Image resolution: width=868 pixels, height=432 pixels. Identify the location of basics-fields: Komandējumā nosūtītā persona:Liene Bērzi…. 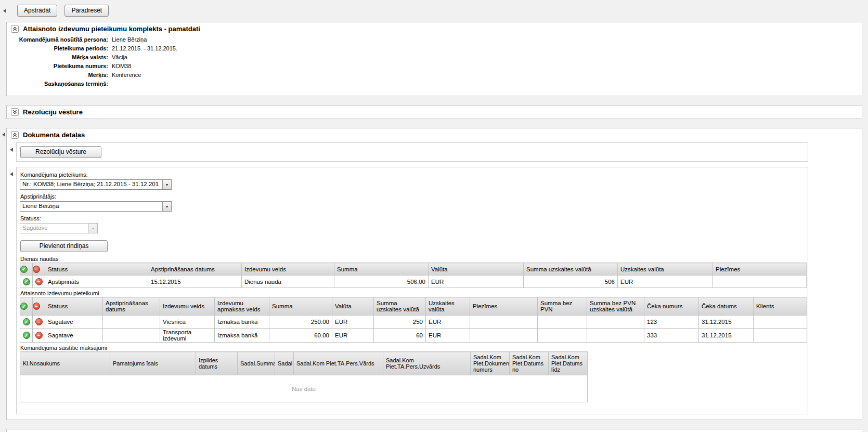
(434, 66).